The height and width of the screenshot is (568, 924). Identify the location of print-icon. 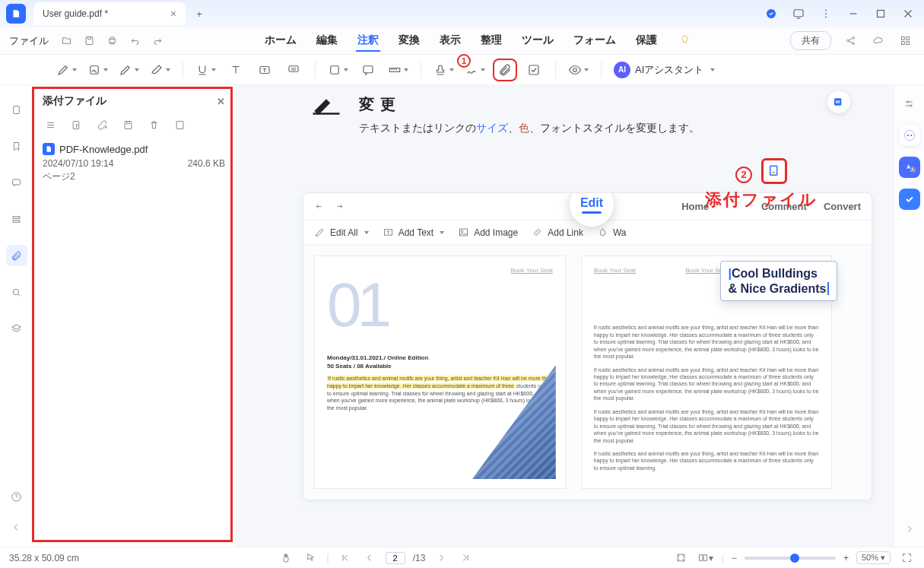
(112, 41).